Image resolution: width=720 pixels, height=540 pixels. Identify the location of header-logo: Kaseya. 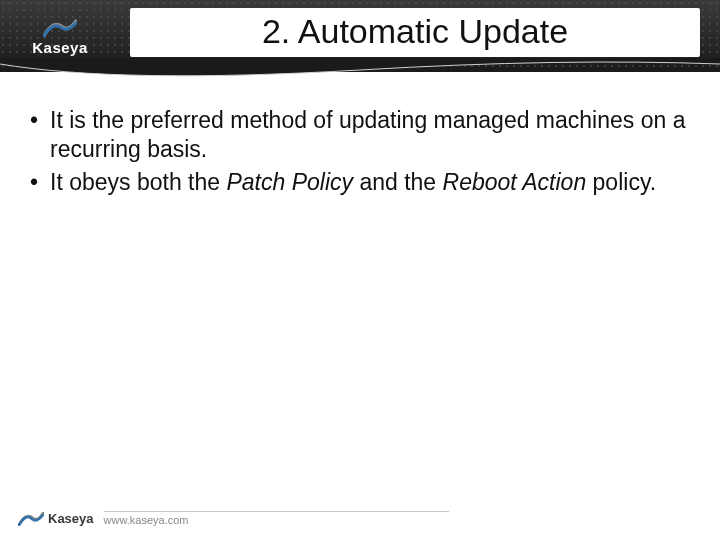
(60, 36).